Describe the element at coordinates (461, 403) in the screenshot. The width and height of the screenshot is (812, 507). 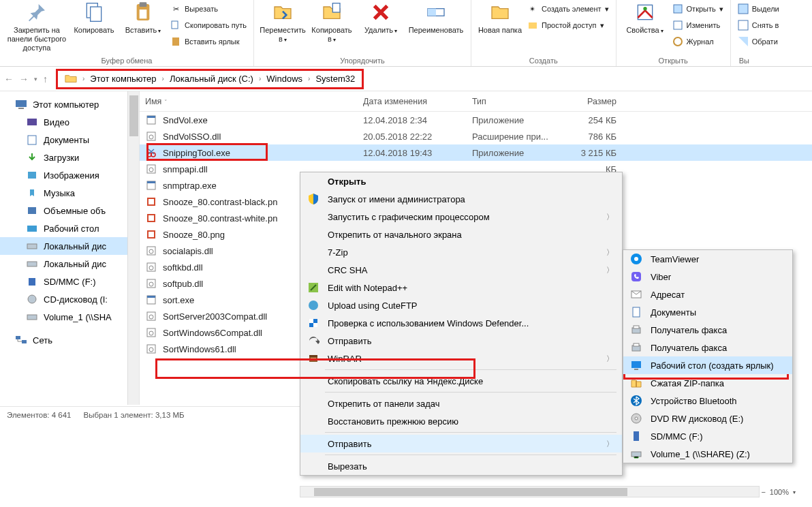
I see `ctx-item-14: Открепить от панели задач` at that location.